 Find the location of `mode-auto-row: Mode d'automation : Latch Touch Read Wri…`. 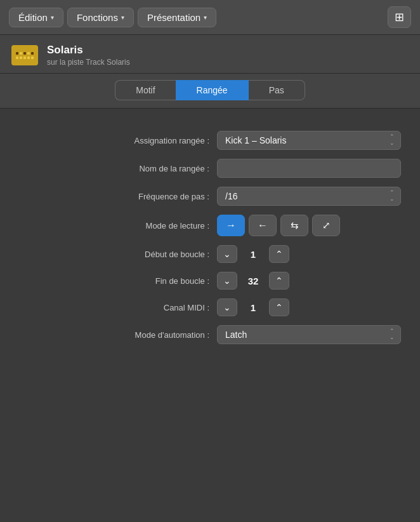

mode-auto-row: Mode d'automation : Latch Touch Read Wri… is located at coordinates (210, 335).